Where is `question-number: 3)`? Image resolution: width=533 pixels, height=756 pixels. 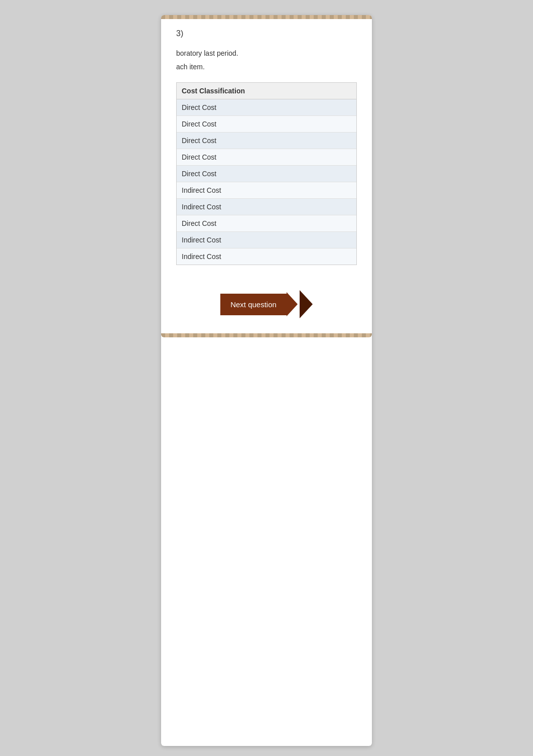 question-number: 3) is located at coordinates (266, 34).